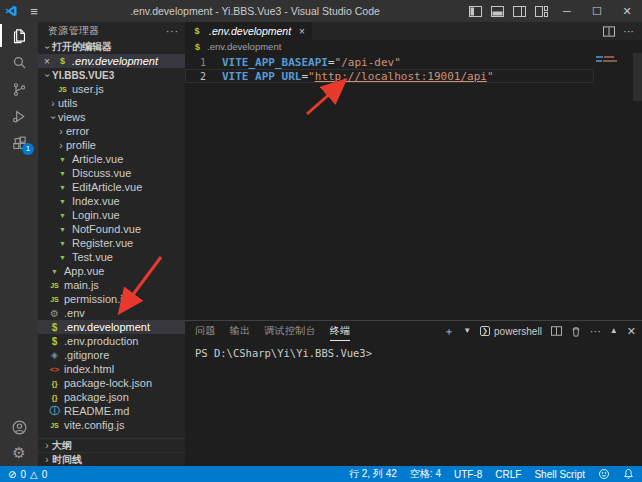  Describe the element at coordinates (112, 271) in the screenshot. I see `tree-item-app-vue: ▼App.vue` at that location.